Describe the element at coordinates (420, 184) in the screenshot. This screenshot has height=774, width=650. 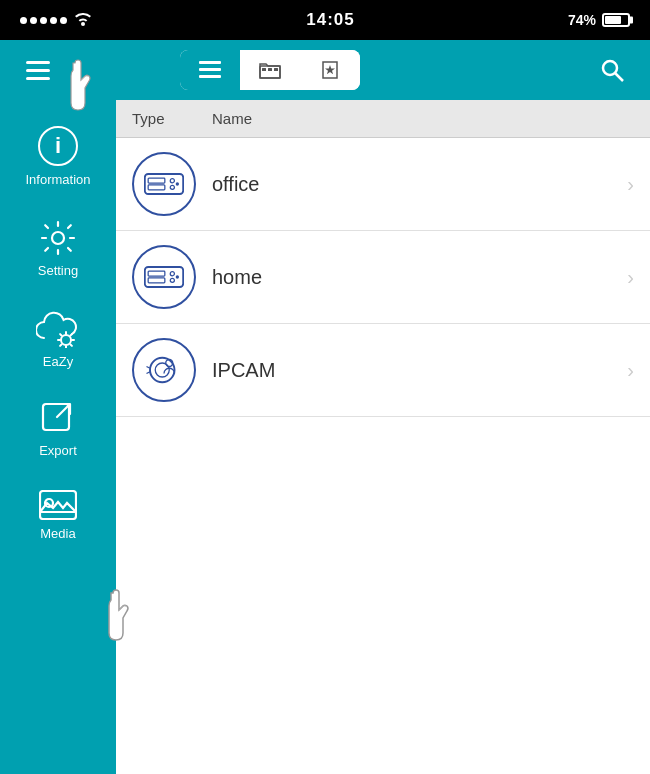
I see `device-name-office: office` at that location.